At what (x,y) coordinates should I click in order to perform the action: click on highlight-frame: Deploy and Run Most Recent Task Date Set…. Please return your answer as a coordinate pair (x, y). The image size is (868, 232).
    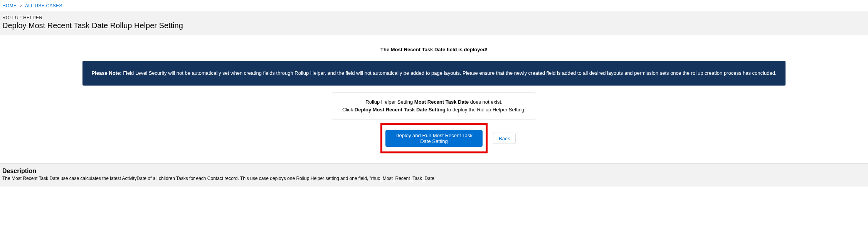
    Looking at the image, I should click on (434, 138).